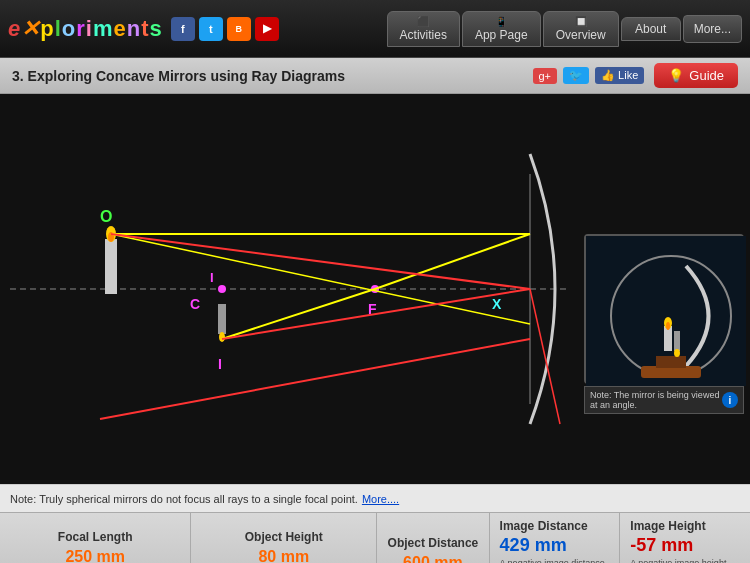 This screenshot has width=750, height=563. Describe the element at coordinates (144, 29) in the screenshot. I see `logo-area: e✕ploriments f t B ▶` at that location.